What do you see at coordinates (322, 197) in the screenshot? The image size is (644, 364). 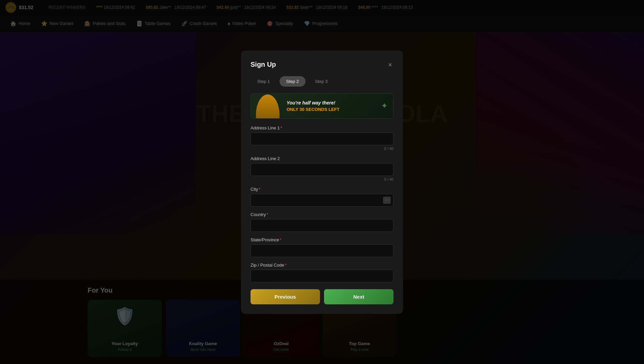 I see `field-city: City* ⋯` at bounding box center [322, 197].